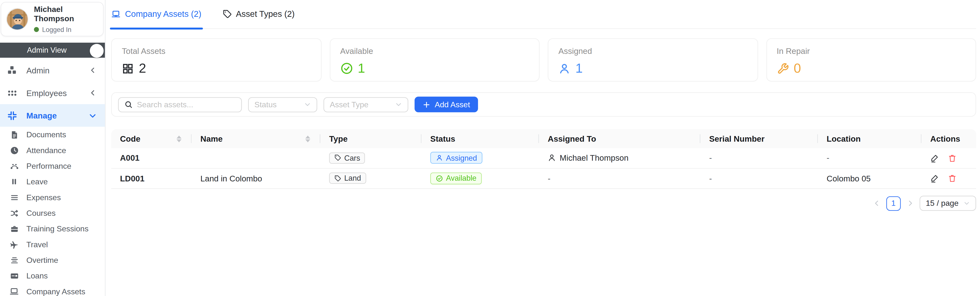 The width and height of the screenshot is (980, 296). I want to click on stat-label: Available, so click(434, 51).